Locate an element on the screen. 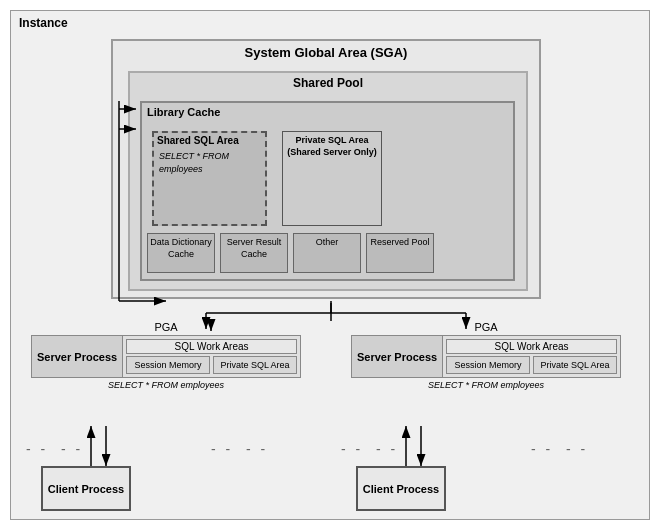 The width and height of the screenshot is (666, 527). session-memory-box-right: Session Memory is located at coordinates (488, 365).